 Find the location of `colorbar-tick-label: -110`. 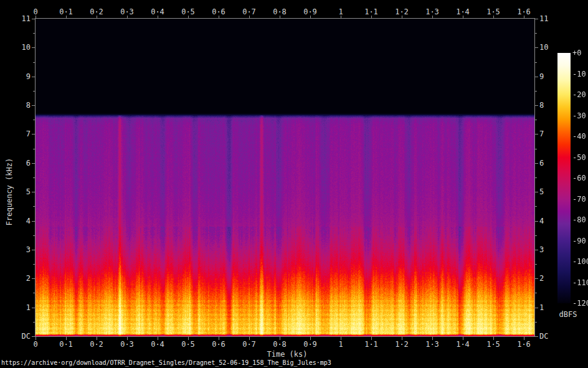

colorbar-tick-label: -110 is located at coordinates (581, 283).